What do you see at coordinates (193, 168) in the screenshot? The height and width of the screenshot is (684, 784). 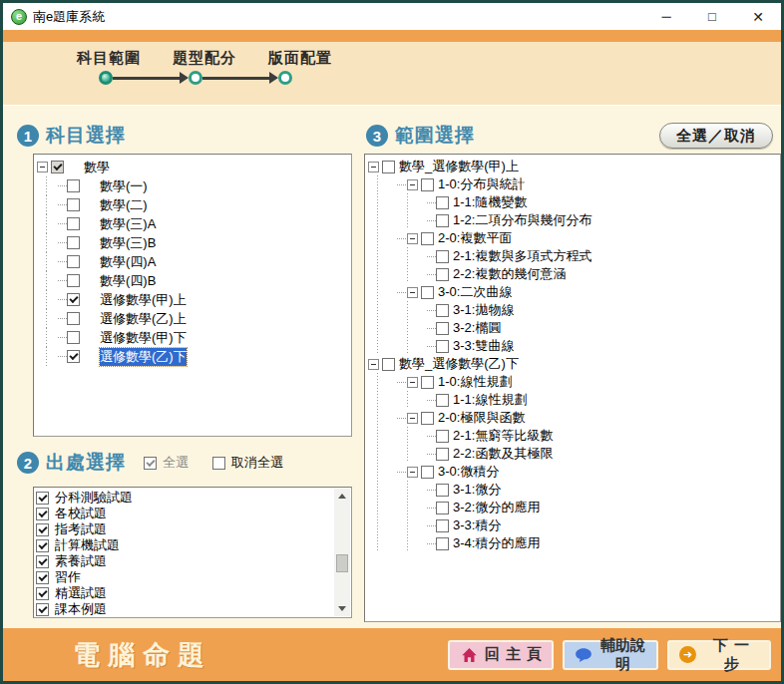 I see `tree-row: 數學` at bounding box center [193, 168].